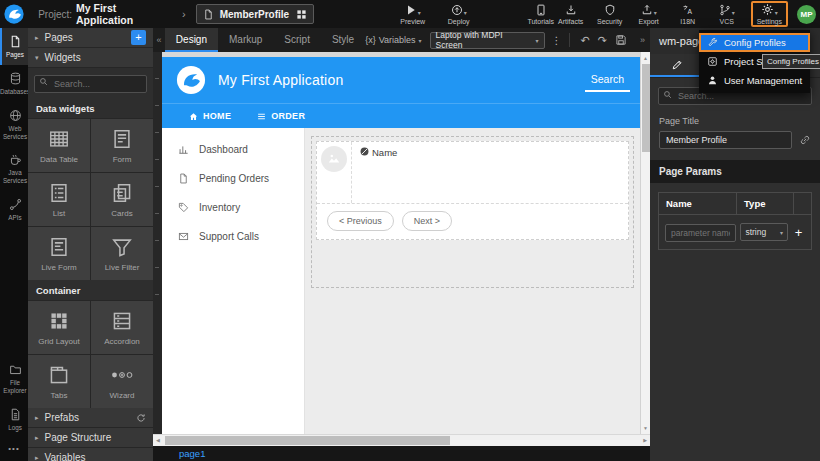 The height and width of the screenshot is (461, 820). Describe the element at coordinates (194, 116) in the screenshot. I see `home-icon` at that location.